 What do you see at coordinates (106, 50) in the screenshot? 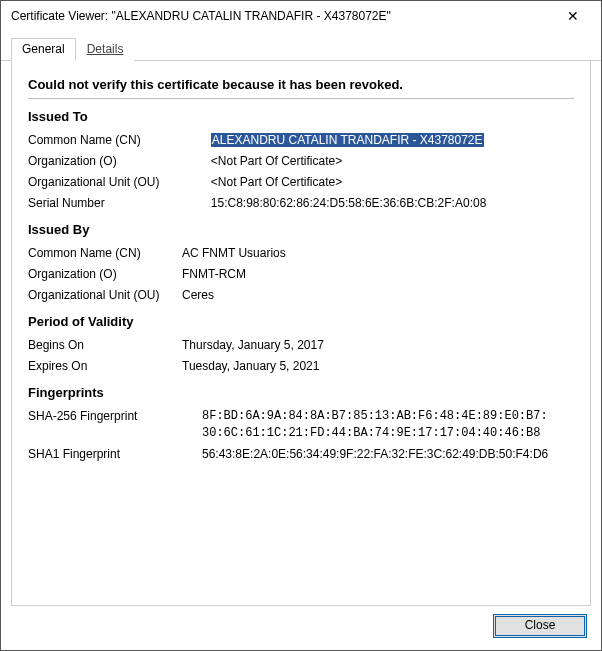
I see `tab-details: Details` at bounding box center [106, 50].